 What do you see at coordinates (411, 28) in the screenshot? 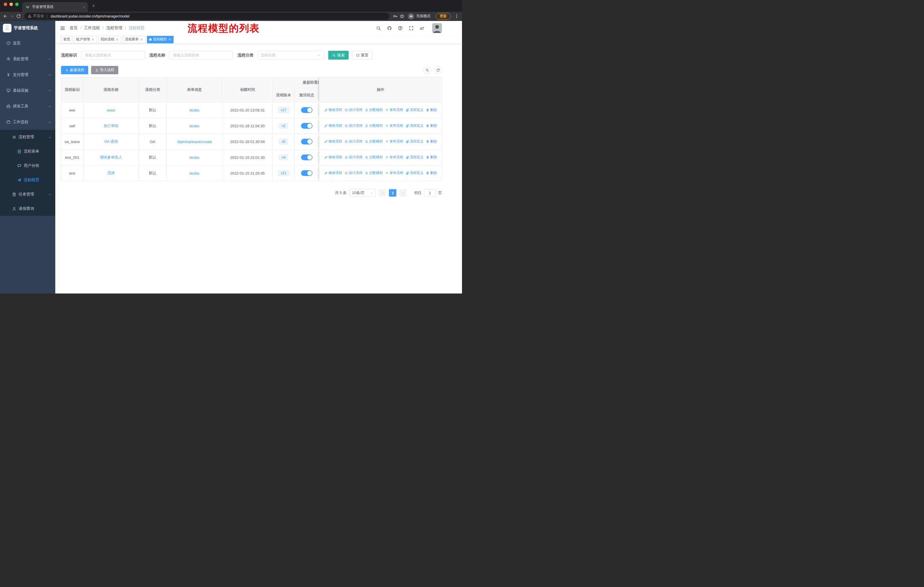
I see `fullscreen-icon` at bounding box center [411, 28].